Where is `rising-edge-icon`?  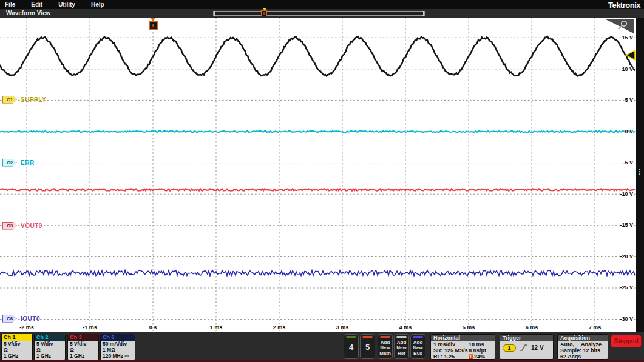 rising-edge-icon is located at coordinates (523, 348).